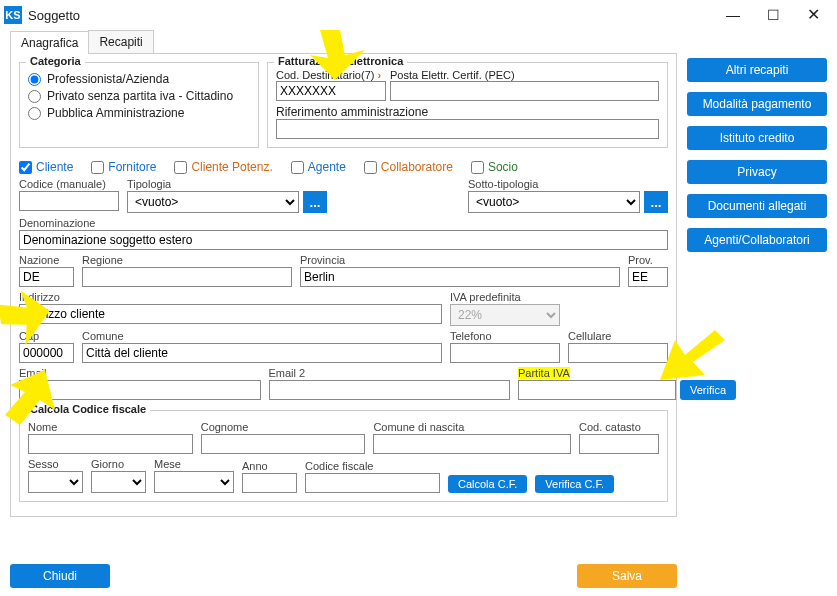  What do you see at coordinates (46, 336) in the screenshot?
I see `cap-label: Cap` at bounding box center [46, 336].